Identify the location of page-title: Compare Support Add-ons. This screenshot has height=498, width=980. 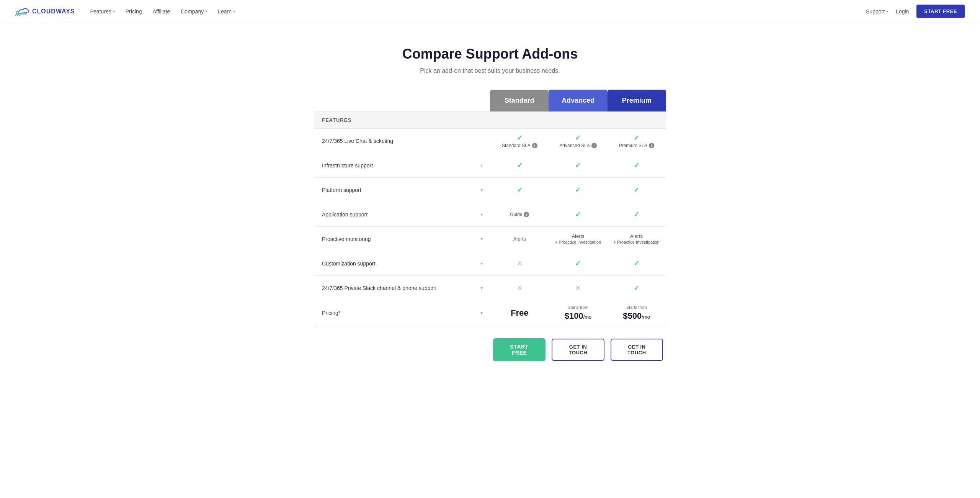
(490, 54).